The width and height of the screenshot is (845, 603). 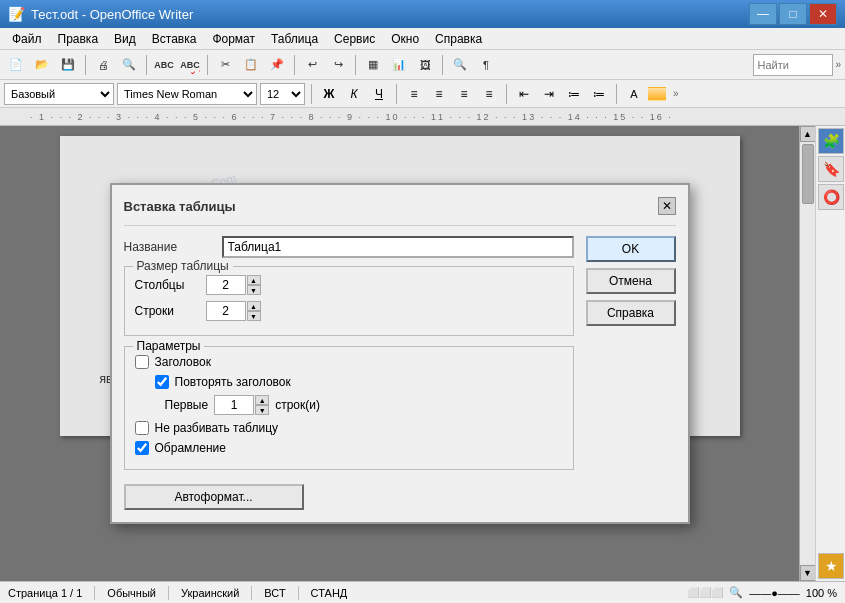 What do you see at coordinates (763, 14) in the screenshot?
I see `minimize-button: —` at bounding box center [763, 14].